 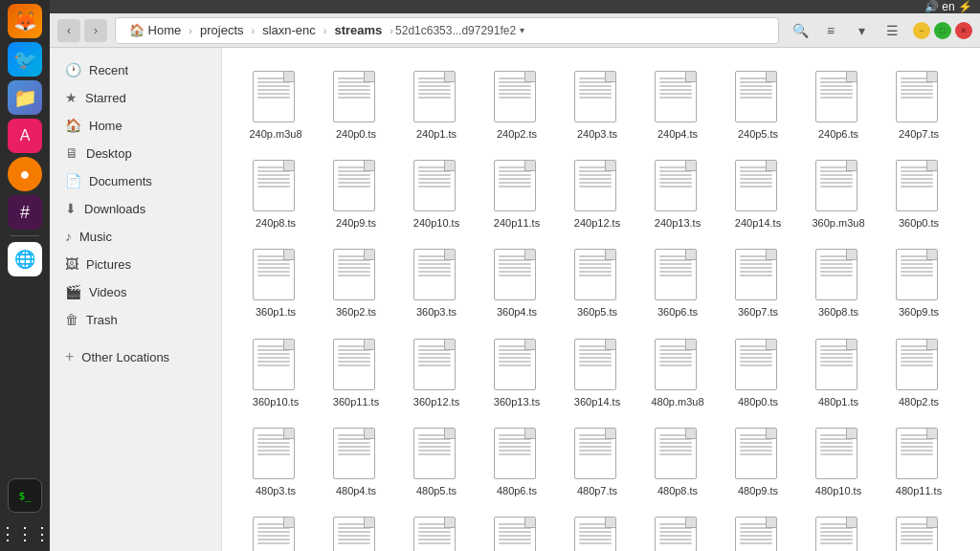 What do you see at coordinates (436, 373) in the screenshot?
I see `file-item: 360p12.ts` at bounding box center [436, 373].